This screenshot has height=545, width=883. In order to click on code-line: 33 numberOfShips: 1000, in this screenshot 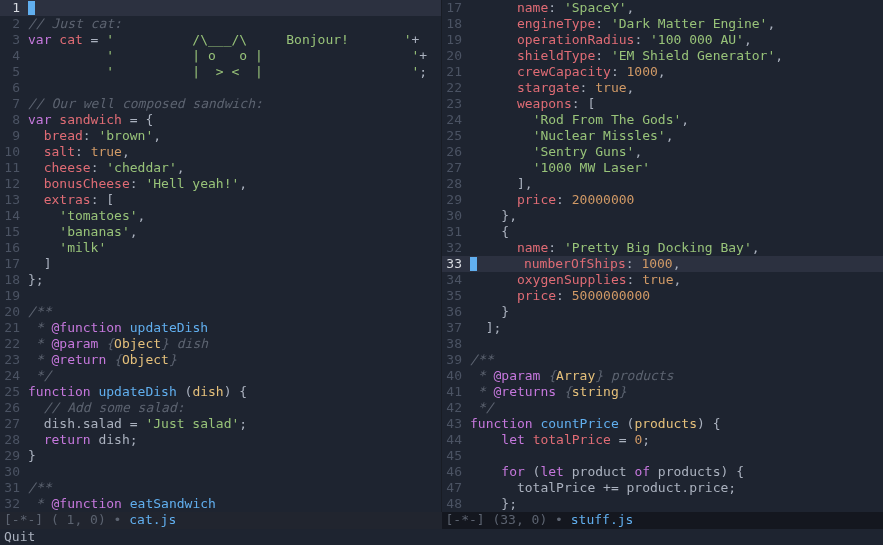, I will do `click(662, 264)`.